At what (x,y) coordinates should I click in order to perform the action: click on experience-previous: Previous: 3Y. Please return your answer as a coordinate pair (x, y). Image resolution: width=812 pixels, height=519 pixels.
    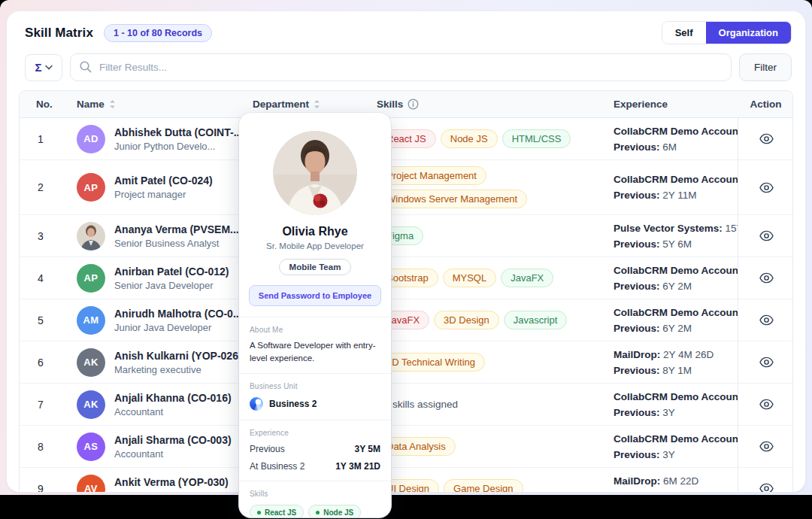
    Looking at the image, I should click on (675, 412).